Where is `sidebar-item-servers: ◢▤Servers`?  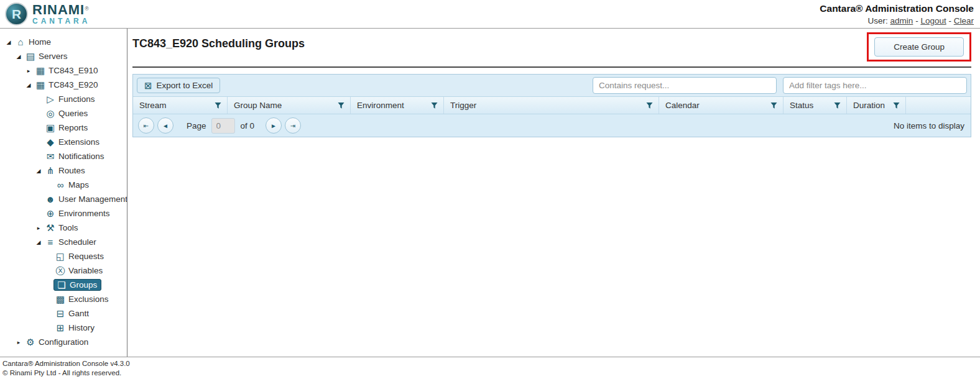
sidebar-item-servers: ◢▤Servers is located at coordinates (63, 56).